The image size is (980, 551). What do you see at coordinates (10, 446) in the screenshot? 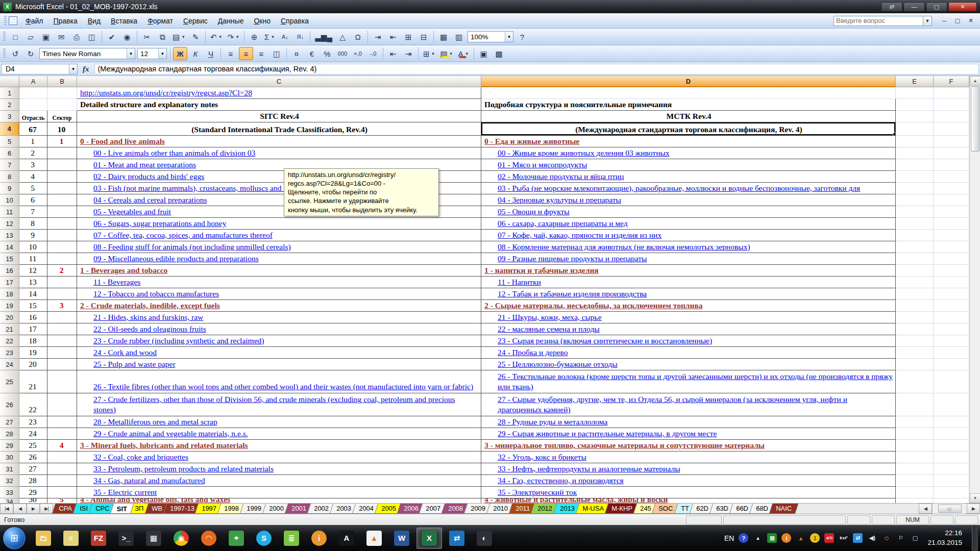
I see `row-header-29: 29` at bounding box center [10, 446].